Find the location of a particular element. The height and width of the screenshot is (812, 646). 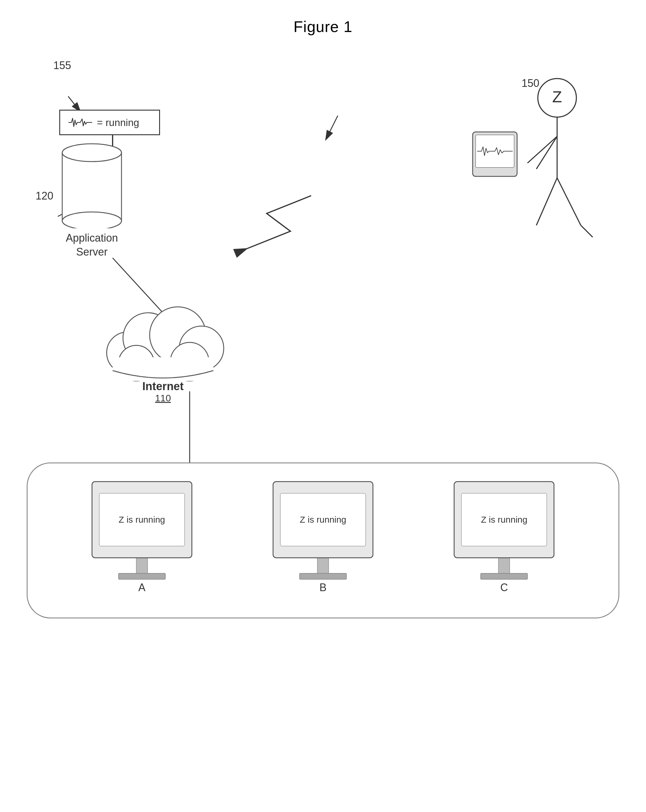

monitor-screen-c: Z is running is located at coordinates (504, 520).